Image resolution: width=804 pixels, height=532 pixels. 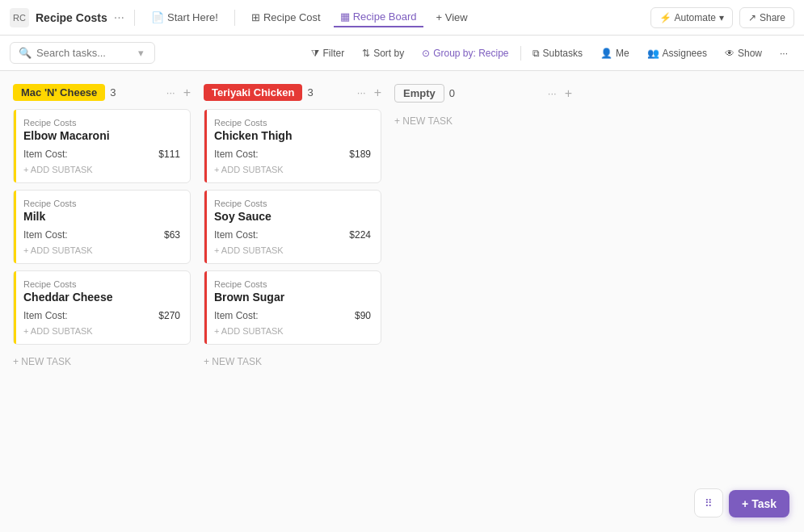 What do you see at coordinates (293, 228) in the screenshot?
I see `column-teriyaki-chicken: Teriyaki Chicken3···+Recipe CostsChicken…` at bounding box center [293, 228].